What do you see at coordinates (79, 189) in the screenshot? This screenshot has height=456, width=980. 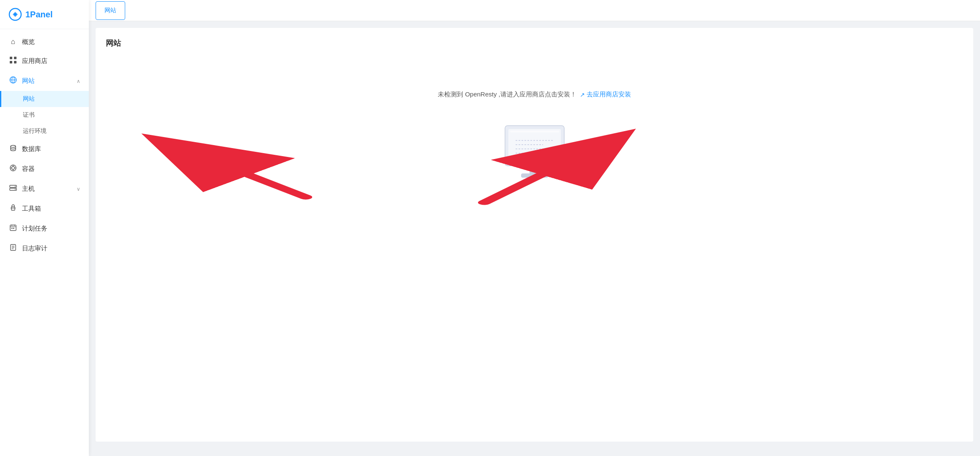 I see `host-arrow-icon: ∨` at bounding box center [79, 189].